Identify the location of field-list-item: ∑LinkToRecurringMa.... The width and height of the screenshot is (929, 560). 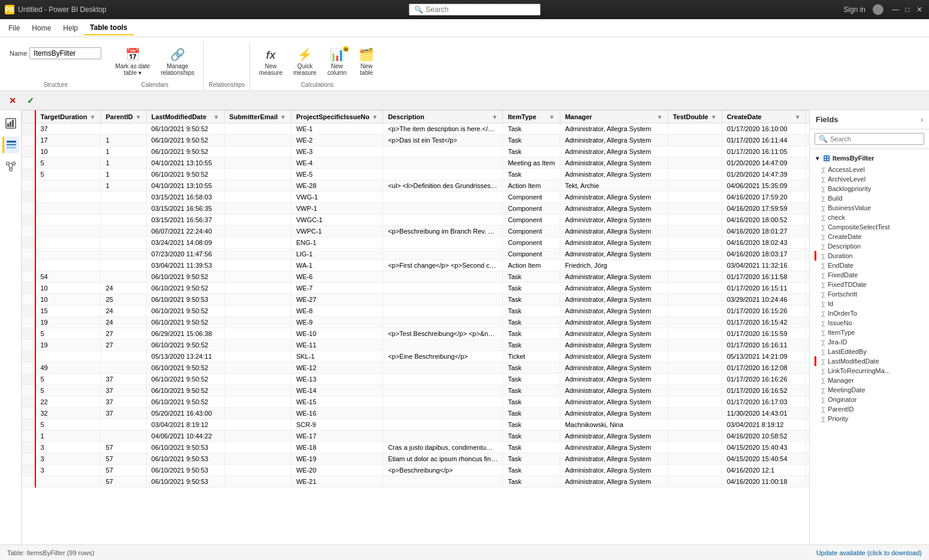
(869, 371).